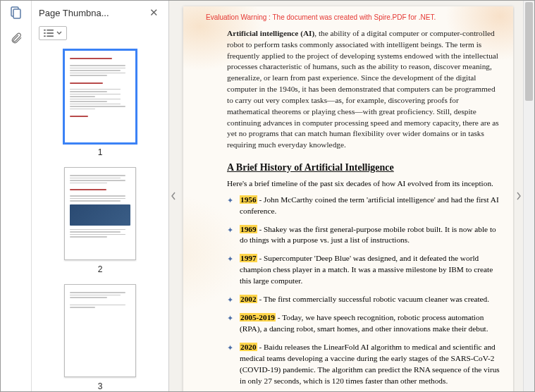 Image resolution: width=535 pixels, height=392 pixels. I want to click on collapse-right-handle, so click(519, 196).